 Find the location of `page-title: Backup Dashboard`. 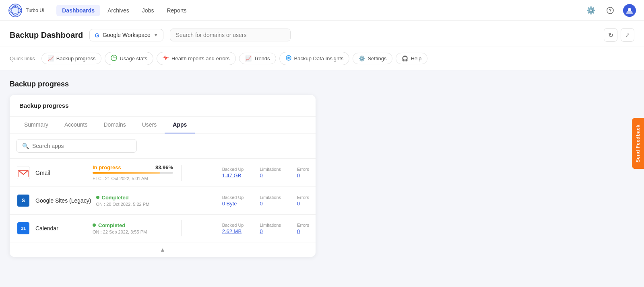

page-title: Backup Dashboard is located at coordinates (46, 35).